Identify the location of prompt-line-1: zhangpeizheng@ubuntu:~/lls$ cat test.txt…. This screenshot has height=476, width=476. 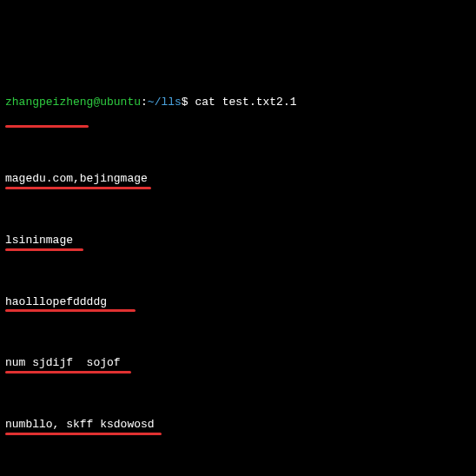
(238, 102).